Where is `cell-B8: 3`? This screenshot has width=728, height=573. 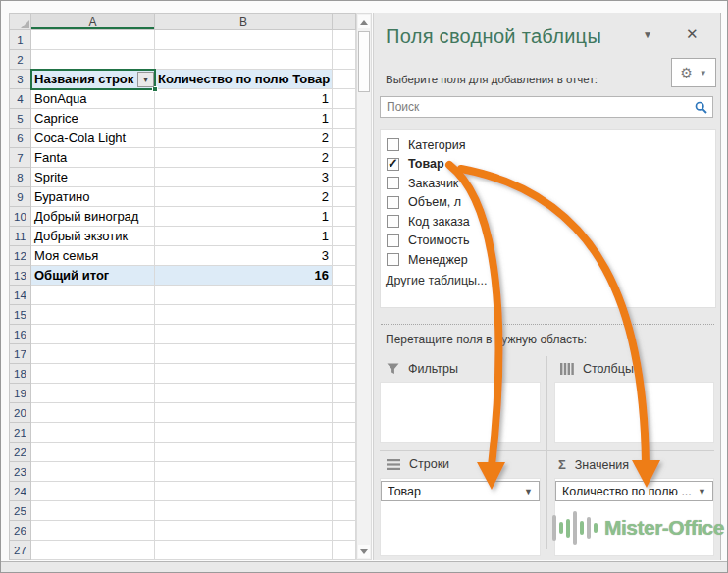
cell-B8: 3 is located at coordinates (243, 178).